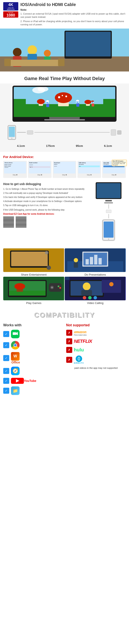 This screenshot has height=644, width=129. What do you see at coordinates (11, 14) in the screenshot?
I see `badge-1080: Full HD 1080` at bounding box center [11, 14].